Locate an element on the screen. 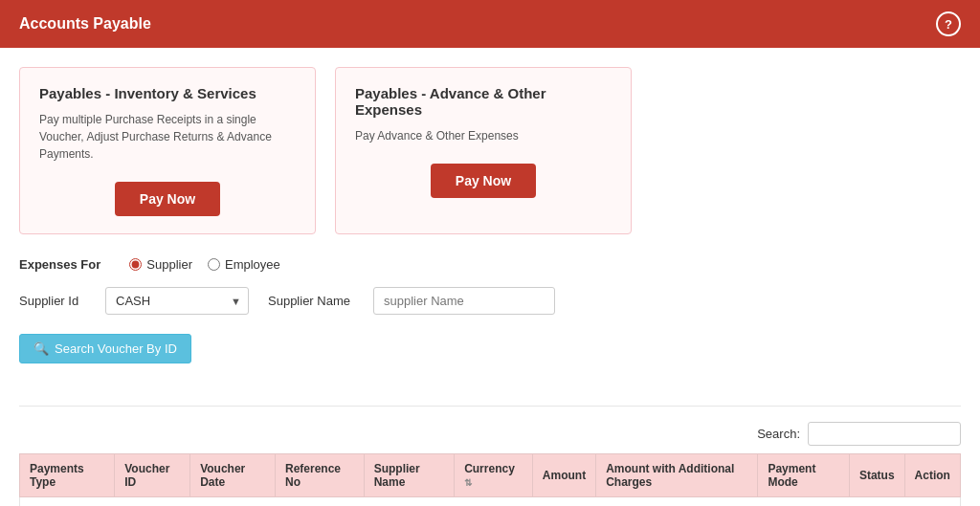  col-currency: Currency ⇅ is located at coordinates (494, 476).